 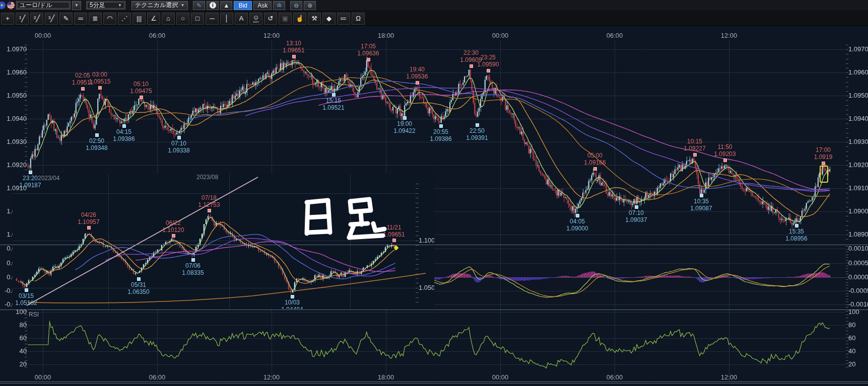 I want to click on fan-lines-tool: ⋰, so click(x=124, y=19).